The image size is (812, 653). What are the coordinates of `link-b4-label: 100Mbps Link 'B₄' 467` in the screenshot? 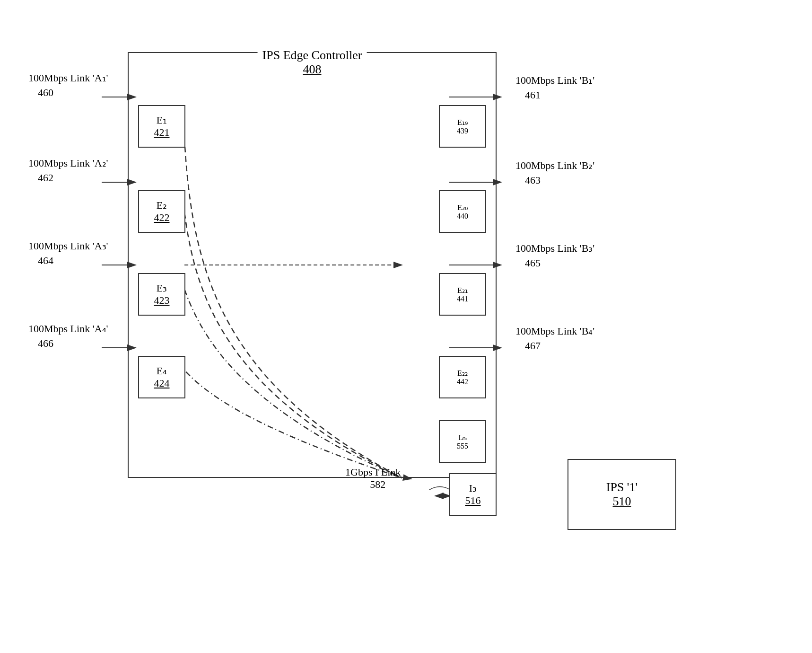 It's located at (555, 339).